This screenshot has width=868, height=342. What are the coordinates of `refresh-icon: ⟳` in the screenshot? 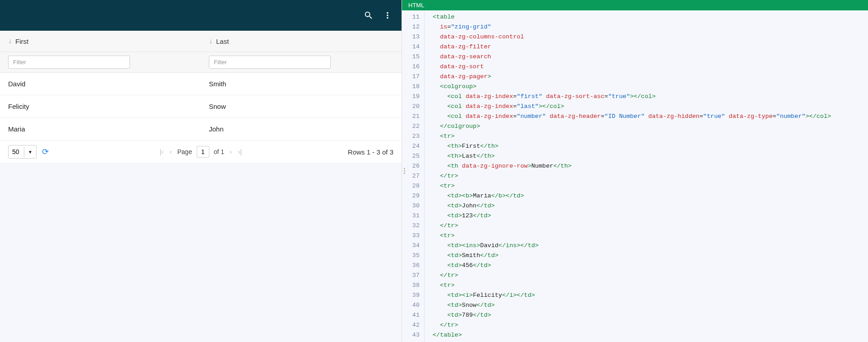 It's located at (45, 152).